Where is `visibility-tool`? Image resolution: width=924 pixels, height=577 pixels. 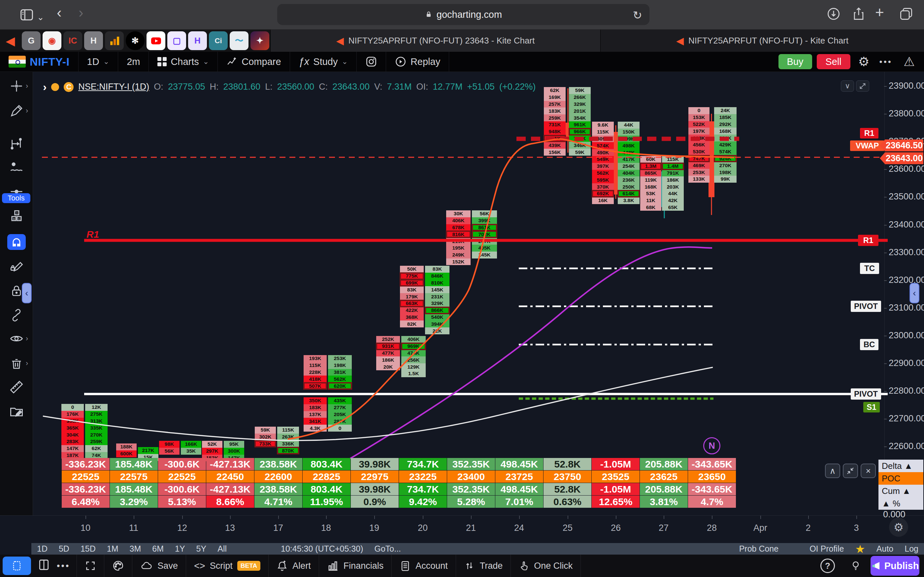
visibility-tool is located at coordinates (16, 339).